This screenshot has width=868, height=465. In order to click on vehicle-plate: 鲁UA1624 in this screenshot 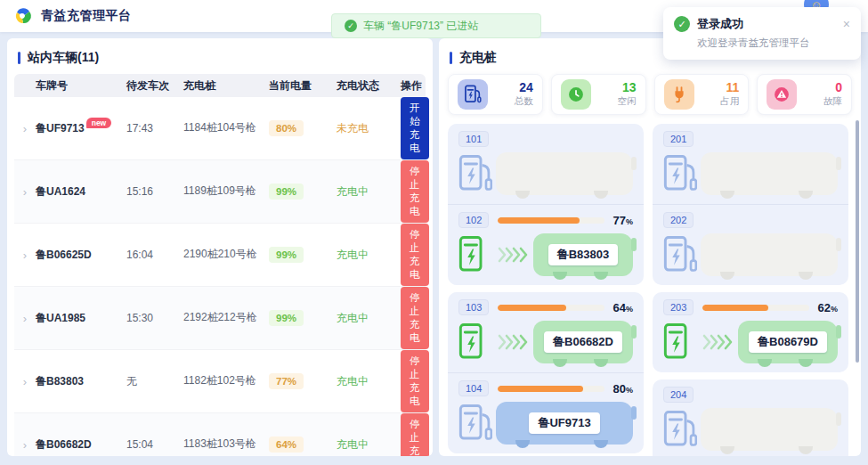, I will do `click(81, 192)`.